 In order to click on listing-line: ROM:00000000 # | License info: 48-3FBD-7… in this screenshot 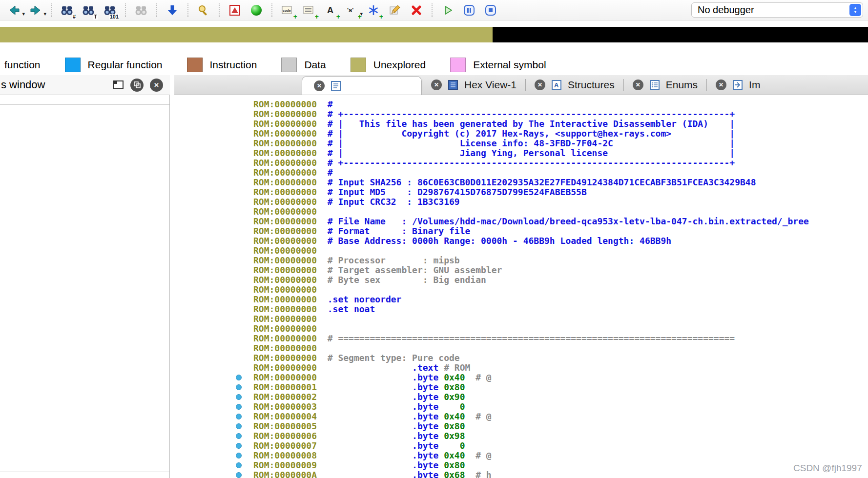, I will do `click(560, 143)`.